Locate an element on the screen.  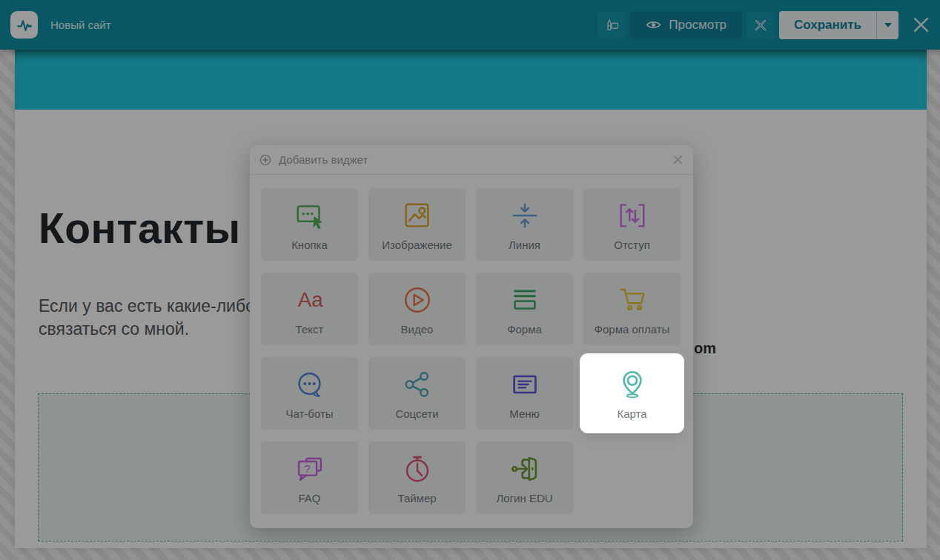
save-button-label: Сохранить is located at coordinates (827, 25).